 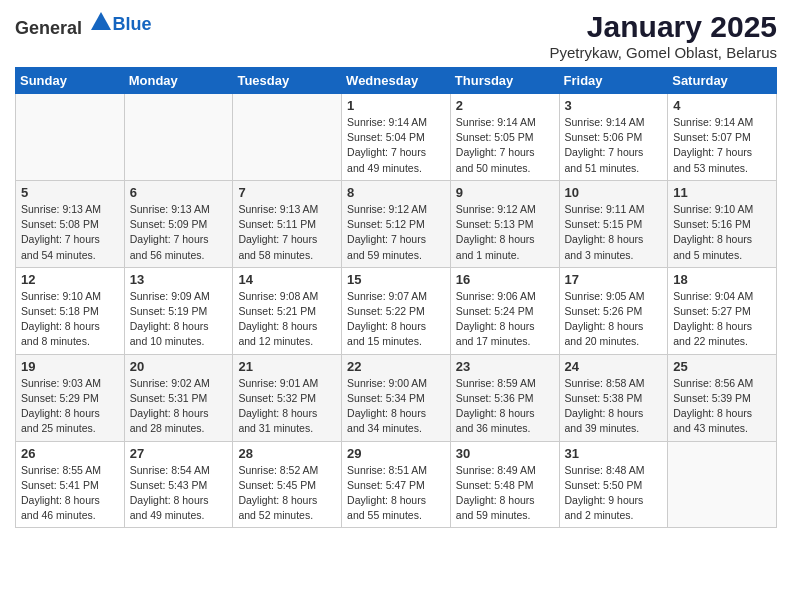 What do you see at coordinates (396, 494) in the screenshot?
I see `day-info: Sunrise: 8:51 AM Sunset: 5:47 PM Dayligh…` at bounding box center [396, 494].